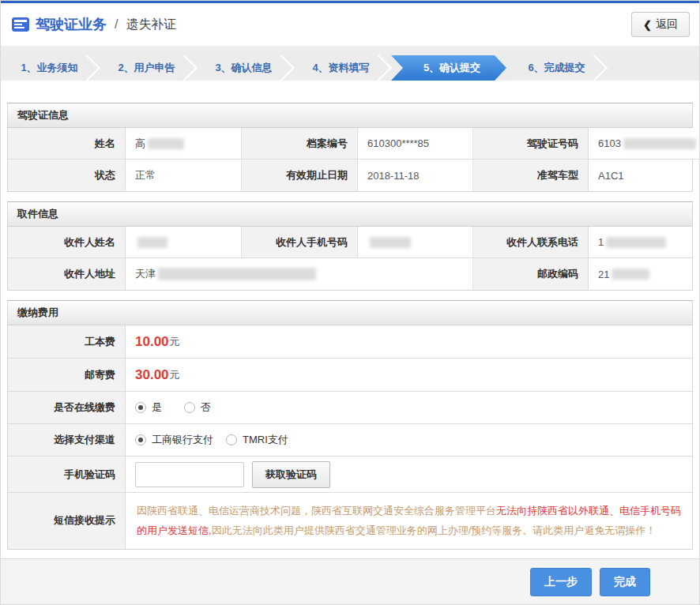 Image resolution: width=700 pixels, height=605 pixels. Describe the element at coordinates (66, 475) in the screenshot. I see `sms-code-label: 手机验证码` at that location.